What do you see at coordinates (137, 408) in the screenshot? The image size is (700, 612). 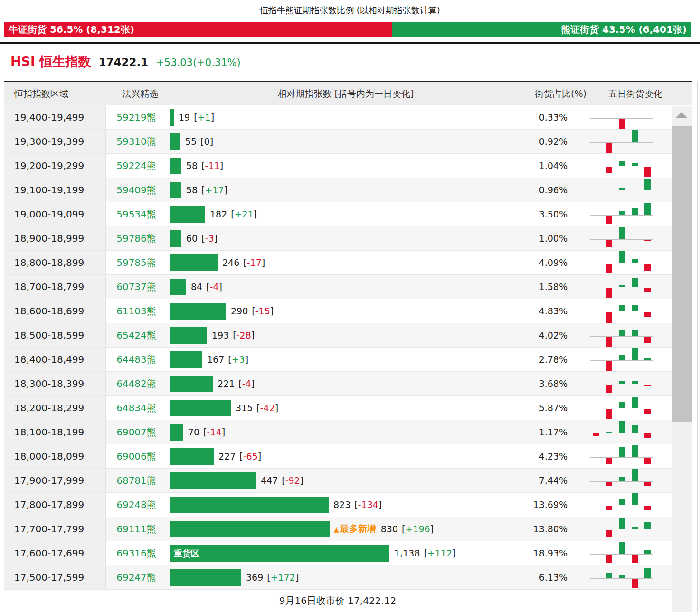 I see `warrant-code-link: 64834熊` at bounding box center [137, 408].